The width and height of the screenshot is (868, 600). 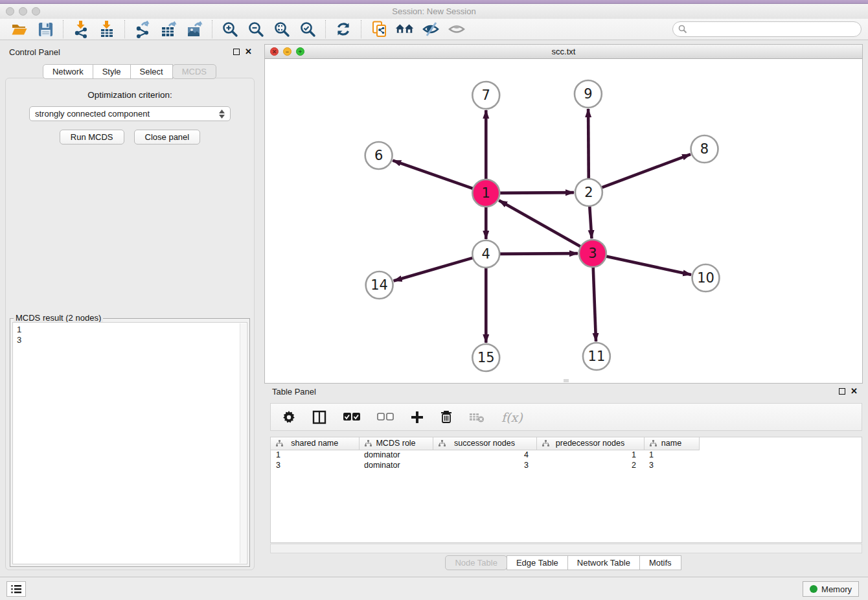 I want to click on export-image-button, so click(x=194, y=29).